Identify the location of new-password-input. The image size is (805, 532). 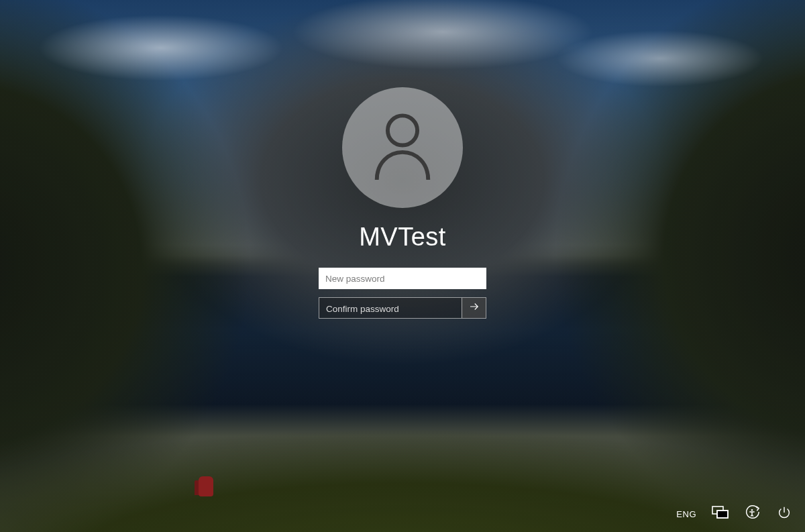
(402, 278).